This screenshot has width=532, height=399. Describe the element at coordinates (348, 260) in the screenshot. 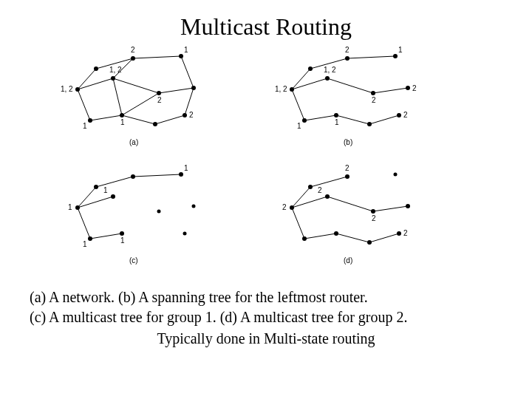

I see `panel-label-d: (d)` at that location.